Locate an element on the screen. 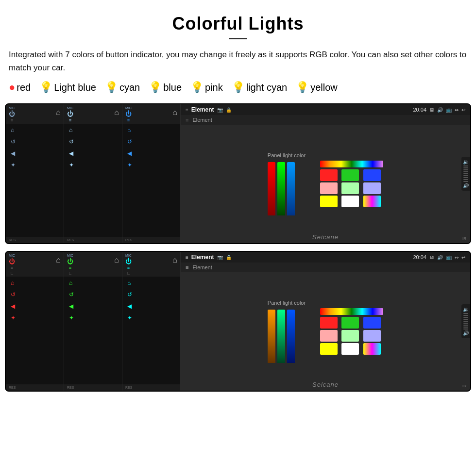  bar-green is located at coordinates (281, 189).